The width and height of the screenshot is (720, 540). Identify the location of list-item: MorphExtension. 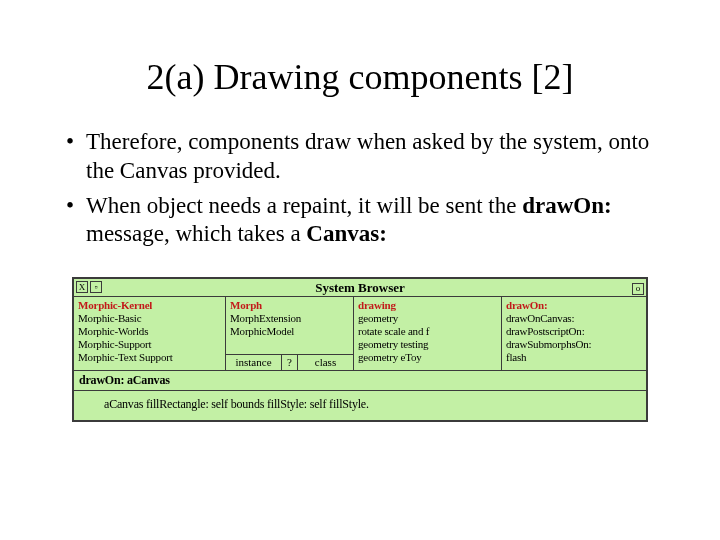
(290, 318).